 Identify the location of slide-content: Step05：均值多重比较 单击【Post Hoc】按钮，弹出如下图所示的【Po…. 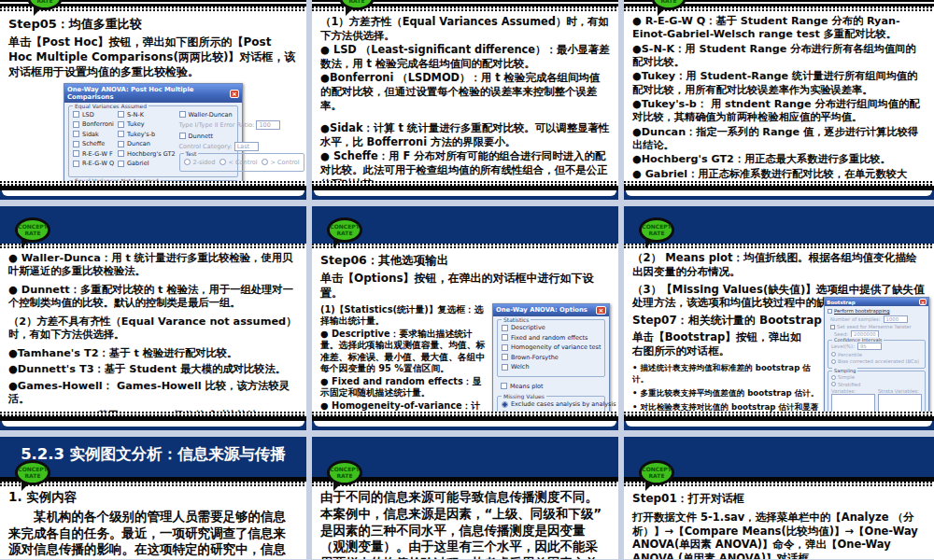
(153, 96).